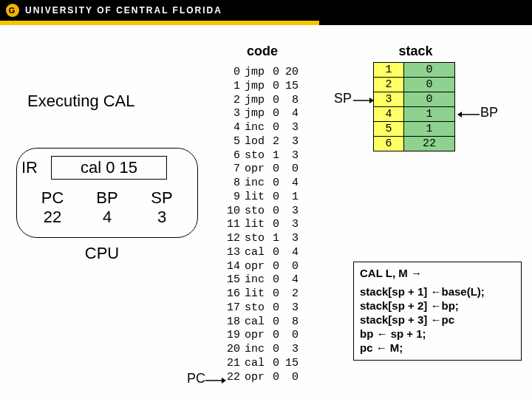  What do you see at coordinates (415, 85) in the screenshot?
I see `stack-row: 20` at bounding box center [415, 85].